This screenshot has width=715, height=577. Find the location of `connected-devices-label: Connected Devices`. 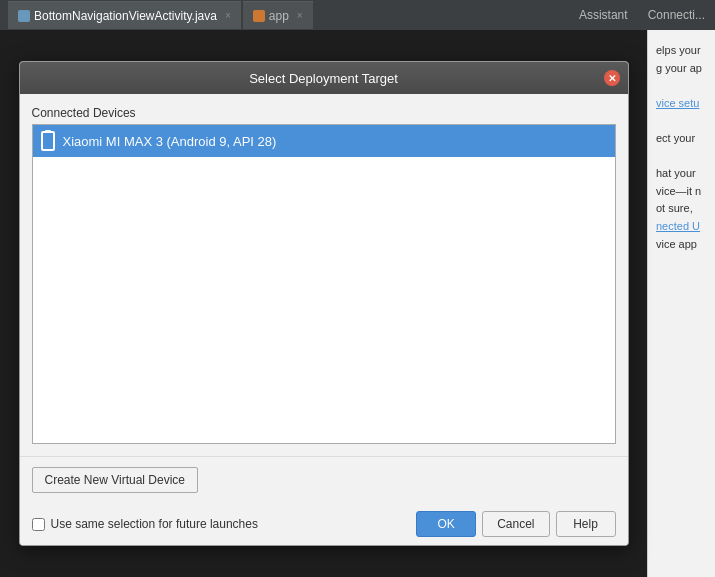

connected-devices-label: Connected Devices is located at coordinates (324, 113).